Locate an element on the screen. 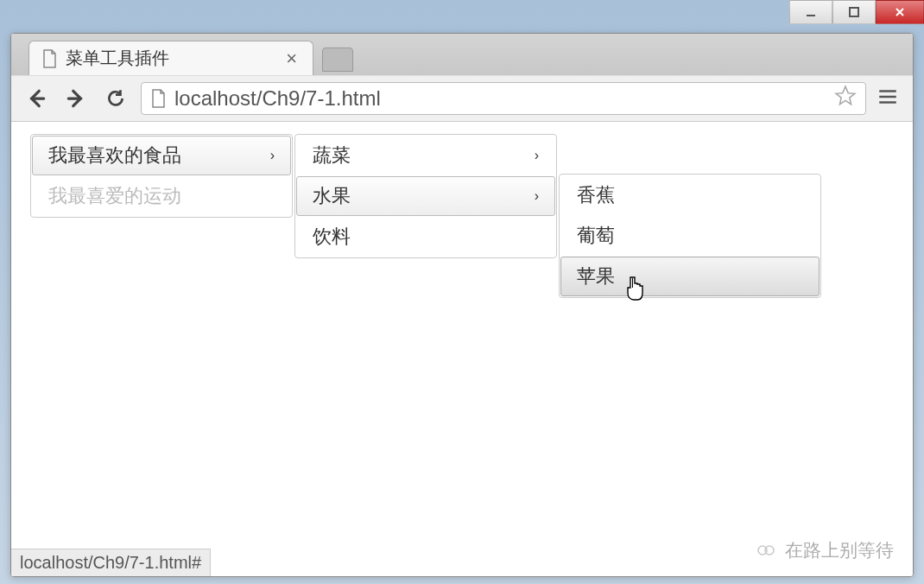 The image size is (924, 584). maximize-button is located at coordinates (854, 12).